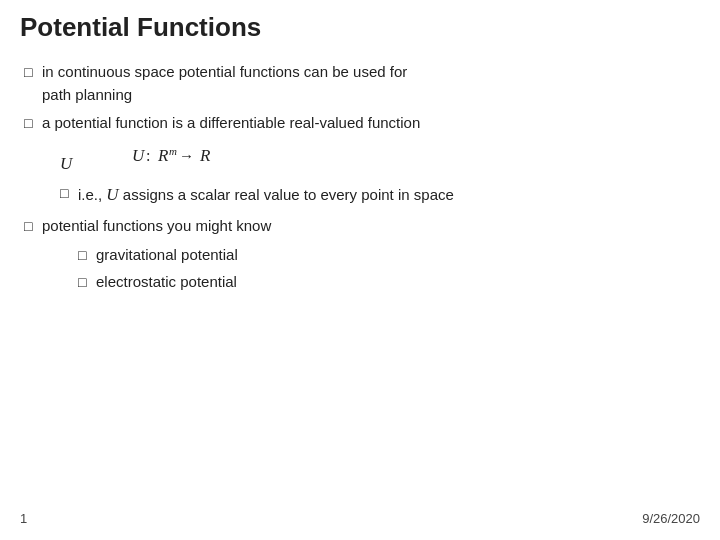  Describe the element at coordinates (398, 256) in the screenshot. I see `sub-bullet-text-grav: gravitational potential` at that location.